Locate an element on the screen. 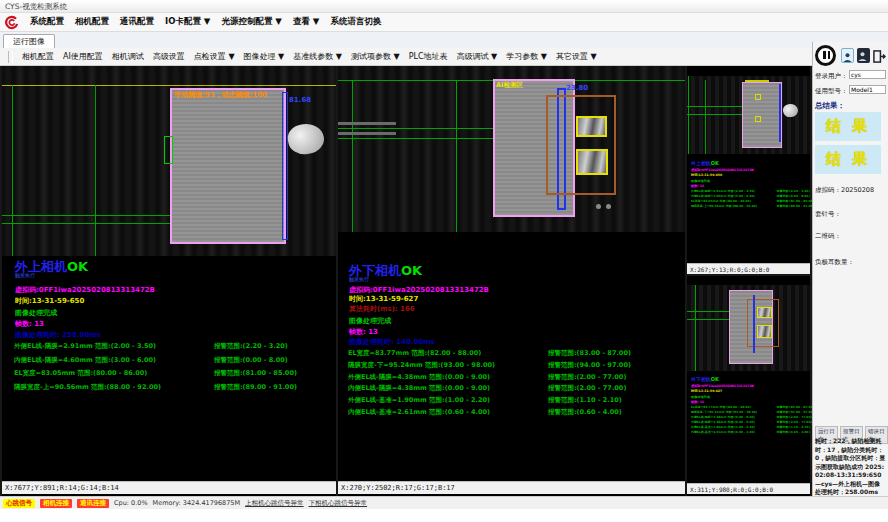 This screenshot has height=522, width=888. alarm-range: 报警范围:(89.00 - 91.00) is located at coordinates (256, 388).